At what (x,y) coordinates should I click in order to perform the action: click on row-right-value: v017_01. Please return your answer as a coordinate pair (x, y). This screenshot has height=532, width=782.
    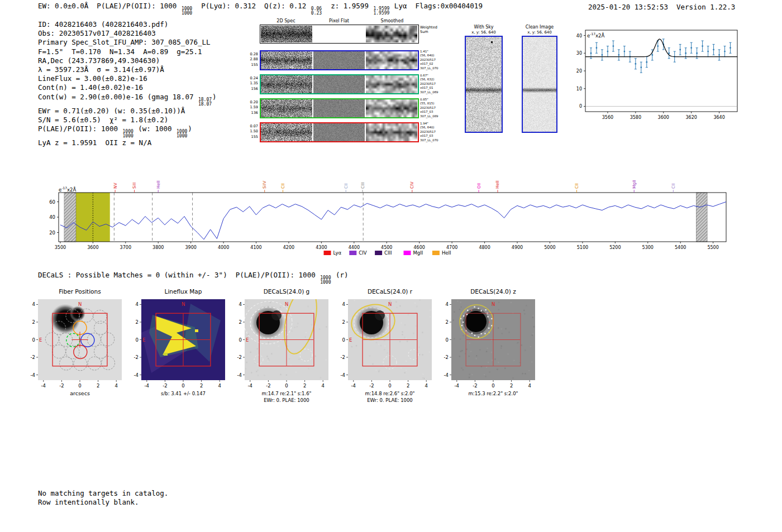
    Looking at the image, I should click on (429, 88).